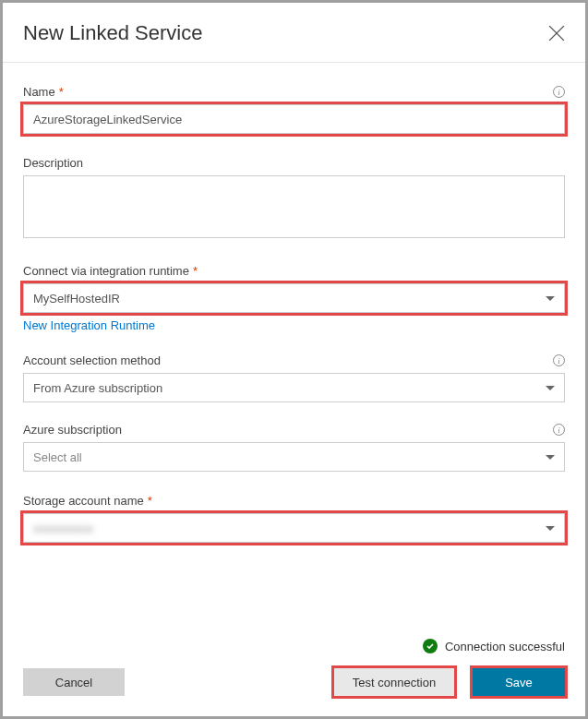 Image resolution: width=588 pixels, height=719 pixels. What do you see at coordinates (557, 33) in the screenshot?
I see `close-icon` at bounding box center [557, 33].